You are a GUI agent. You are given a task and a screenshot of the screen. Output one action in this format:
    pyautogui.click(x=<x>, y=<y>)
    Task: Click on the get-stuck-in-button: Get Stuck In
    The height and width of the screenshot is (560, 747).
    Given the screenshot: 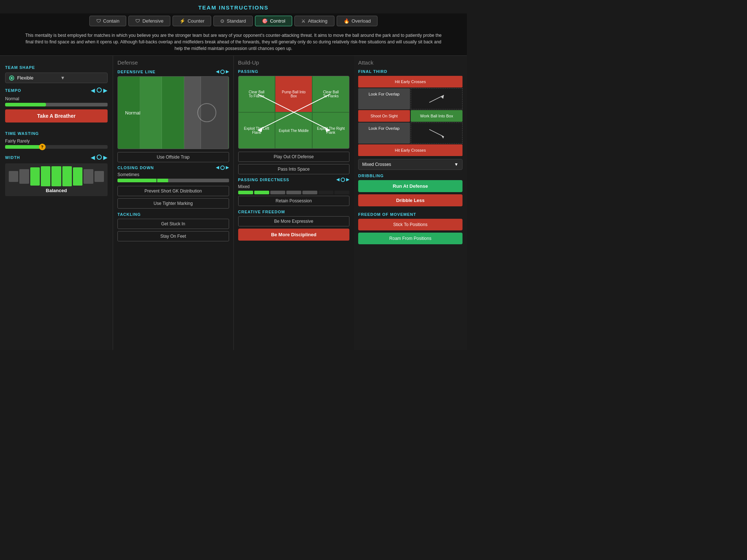 What is the action you would take?
    pyautogui.click(x=173, y=224)
    